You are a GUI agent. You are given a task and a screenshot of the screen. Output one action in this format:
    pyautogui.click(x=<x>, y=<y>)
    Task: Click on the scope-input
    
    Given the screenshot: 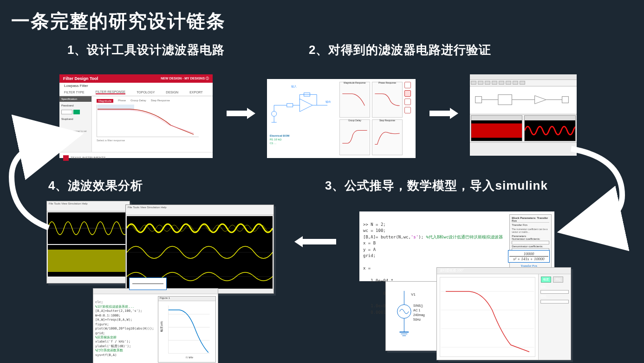 What is the action you would take?
    pyautogui.click(x=497, y=128)
    